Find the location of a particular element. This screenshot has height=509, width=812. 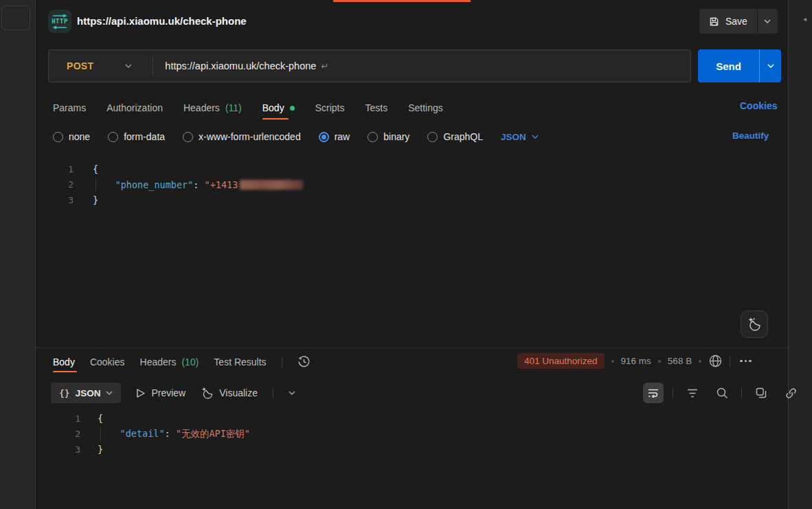

active-tab-underline is located at coordinates (275, 120).